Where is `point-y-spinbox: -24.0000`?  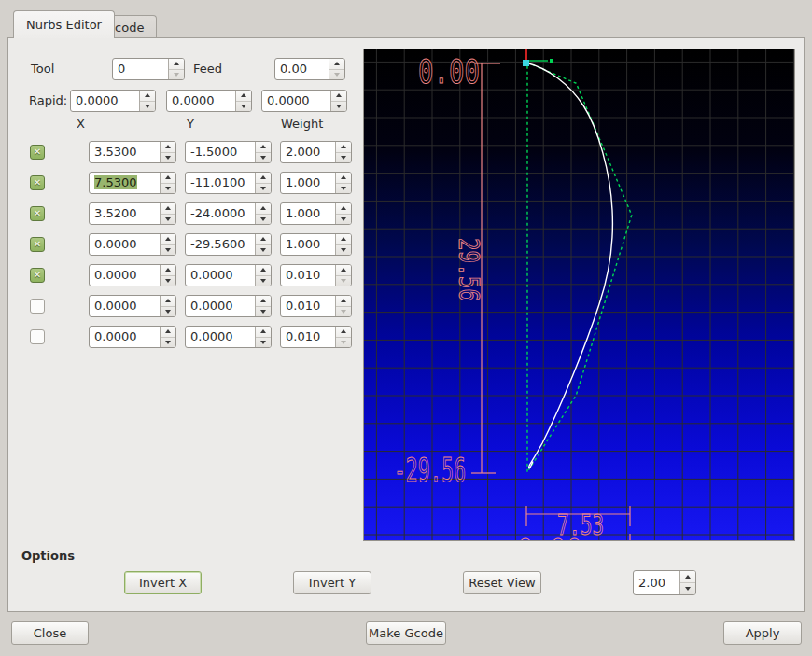 point-y-spinbox: -24.0000 is located at coordinates (228, 214).